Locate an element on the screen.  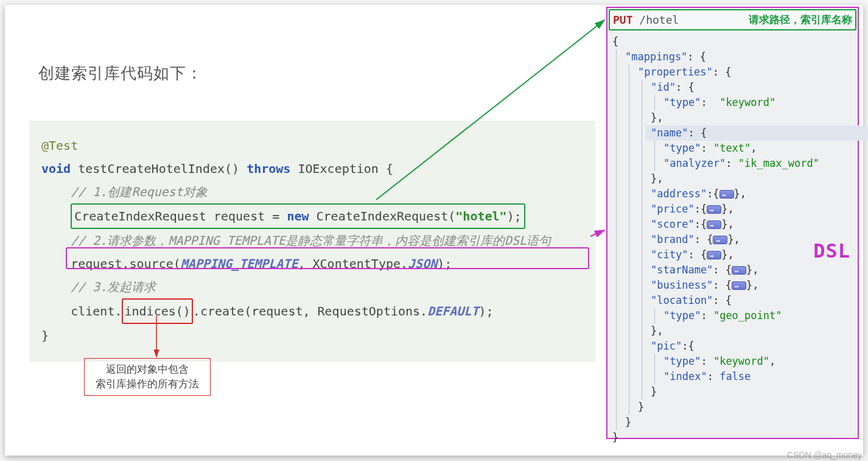
code-source-c: ); is located at coordinates (444, 264).